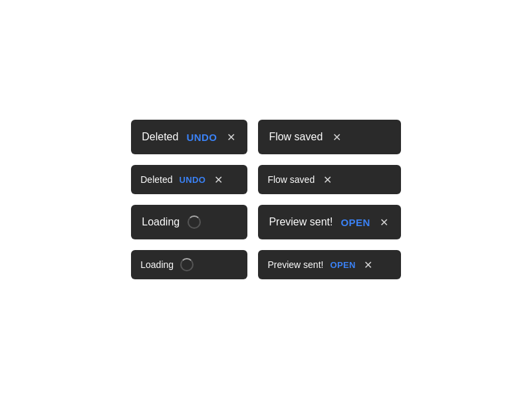 Image resolution: width=532 pixels, height=399 pixels. What do you see at coordinates (295, 265) in the screenshot?
I see `toast-preview-sent-2-text: Preview sent!` at bounding box center [295, 265].